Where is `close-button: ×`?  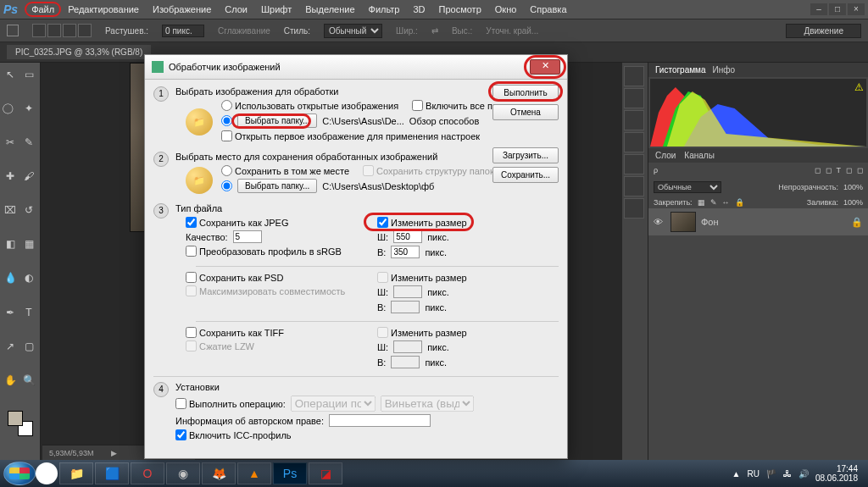 close-button: × is located at coordinates (856, 9).